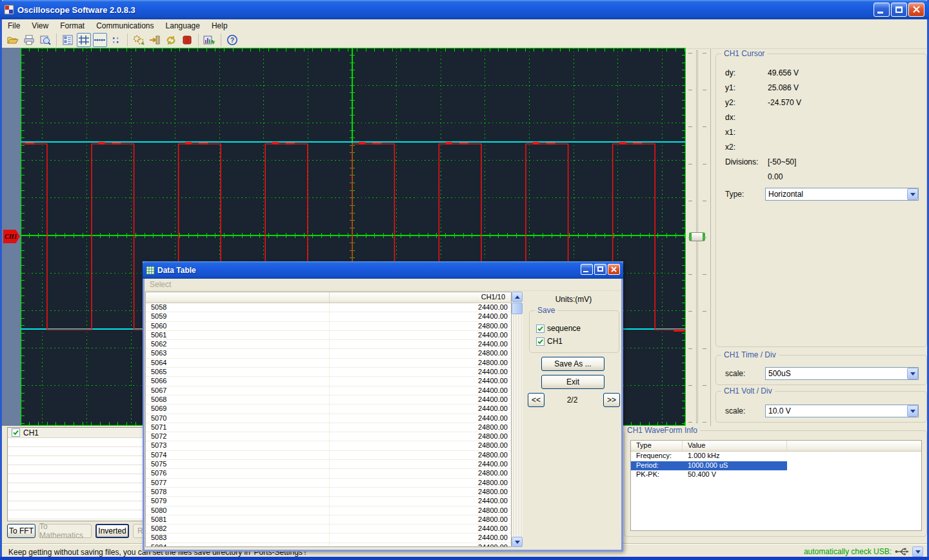  Describe the element at coordinates (112, 531) in the screenshot. I see `inverted-button: Inverted` at that location.